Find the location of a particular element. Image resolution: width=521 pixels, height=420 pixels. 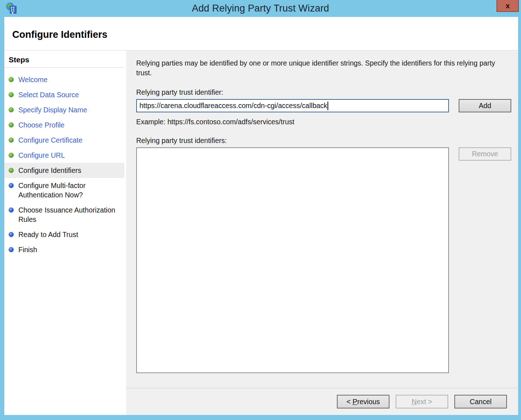

window-title: Add Relying Party Trust Wizard is located at coordinates (260, 9).